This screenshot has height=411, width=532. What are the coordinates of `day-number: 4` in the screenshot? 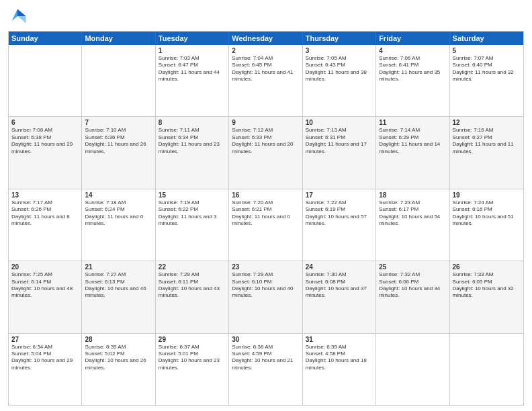 It's located at (412, 51).